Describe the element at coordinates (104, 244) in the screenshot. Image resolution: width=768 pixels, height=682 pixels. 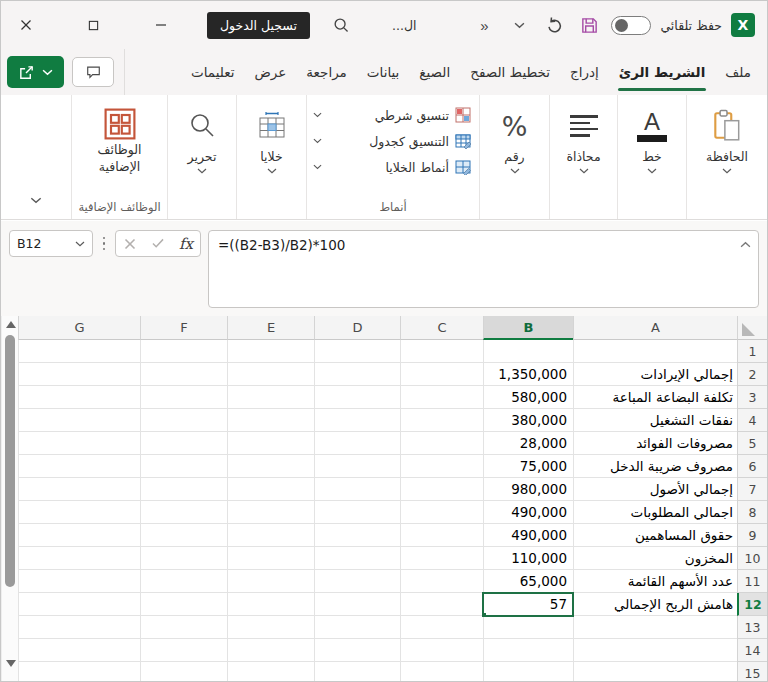
I see `drag-handle` at that location.